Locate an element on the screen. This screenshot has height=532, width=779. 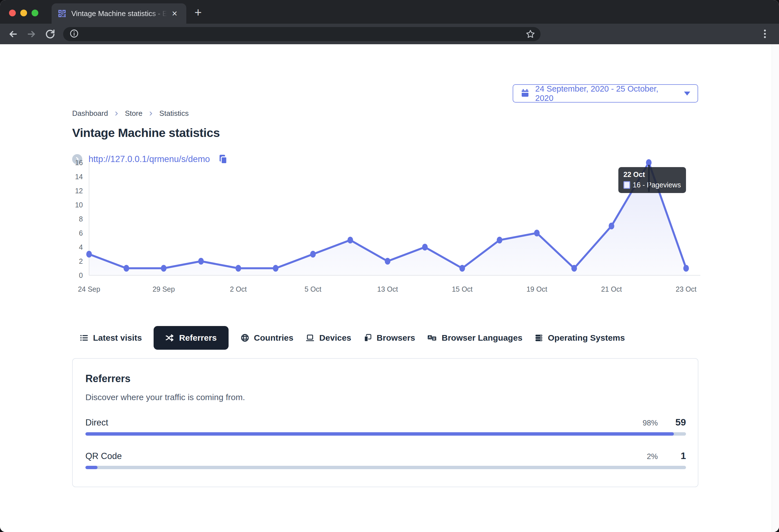
svg-text: 2 Oct is located at coordinates (239, 289).